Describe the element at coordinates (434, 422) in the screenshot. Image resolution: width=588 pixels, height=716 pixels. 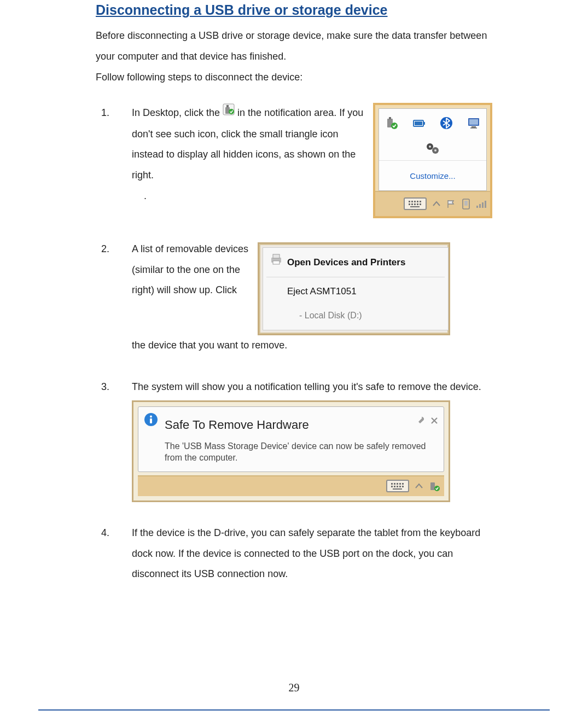
I see `close-icon` at that location.